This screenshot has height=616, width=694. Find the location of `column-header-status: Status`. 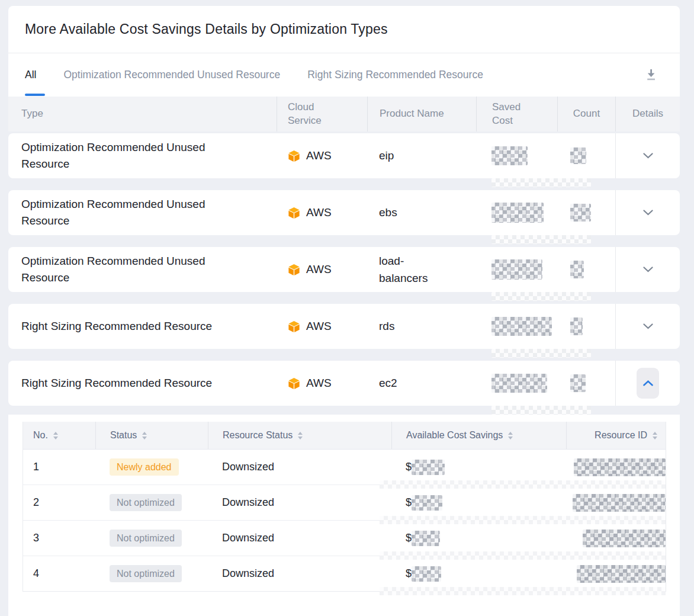

column-header-status: Status is located at coordinates (152, 435).